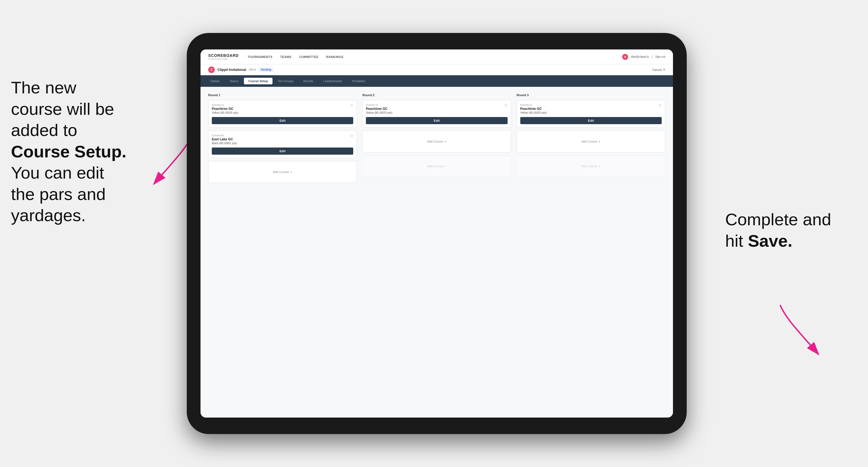  What do you see at coordinates (282, 139) in the screenshot?
I see `round-1-column: Round 1 ⊡ (Course A) Peachtree GC Yellow…` at bounding box center [282, 139].